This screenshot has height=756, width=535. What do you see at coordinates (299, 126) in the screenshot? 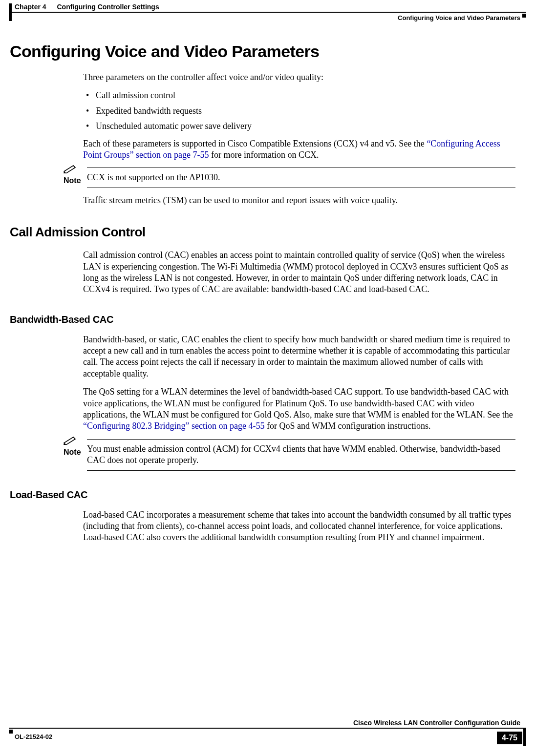
I see `bullet-item: Unscheduled automatic power save deliver…` at bounding box center [299, 126].